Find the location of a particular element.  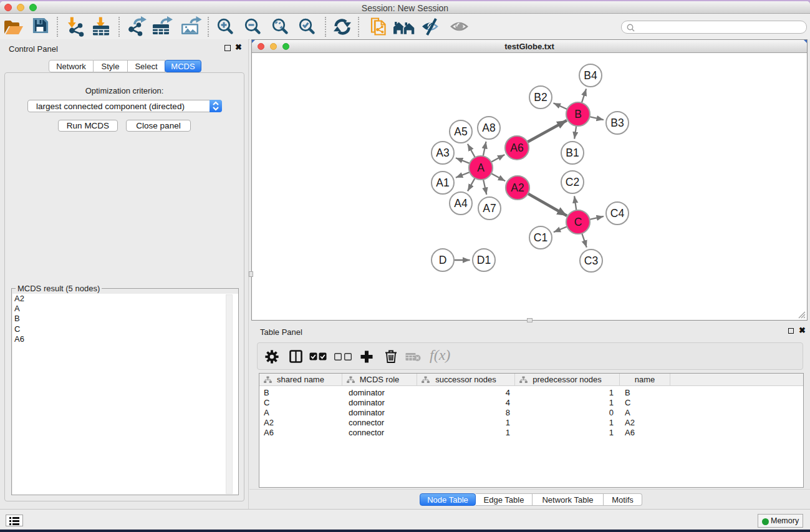

svg-text: A is located at coordinates (481, 168).